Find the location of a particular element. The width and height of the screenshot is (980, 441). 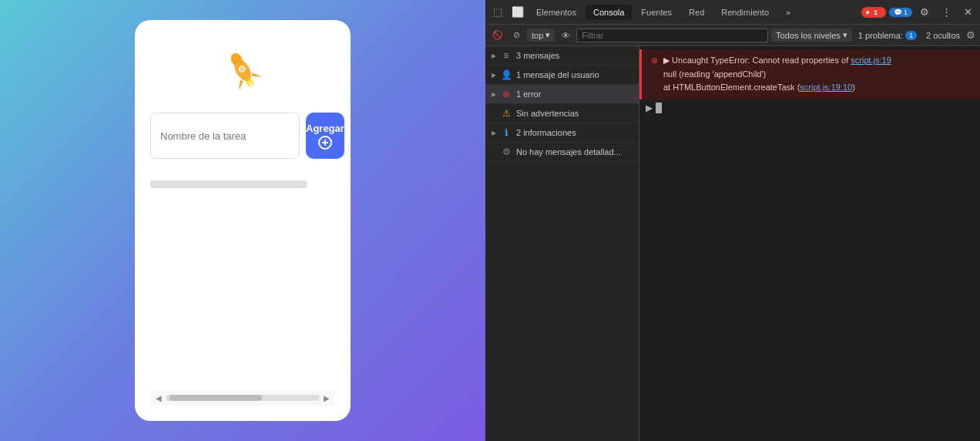

hidden-count: 2 ocultos is located at coordinates (943, 35).